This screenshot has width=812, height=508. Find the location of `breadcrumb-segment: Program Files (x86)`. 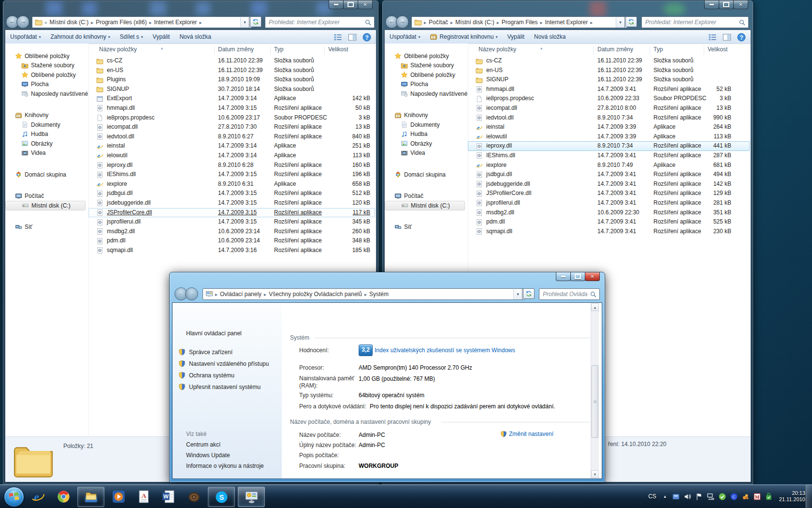

breadcrumb-segment: Program Files (x86) is located at coordinates (121, 22).